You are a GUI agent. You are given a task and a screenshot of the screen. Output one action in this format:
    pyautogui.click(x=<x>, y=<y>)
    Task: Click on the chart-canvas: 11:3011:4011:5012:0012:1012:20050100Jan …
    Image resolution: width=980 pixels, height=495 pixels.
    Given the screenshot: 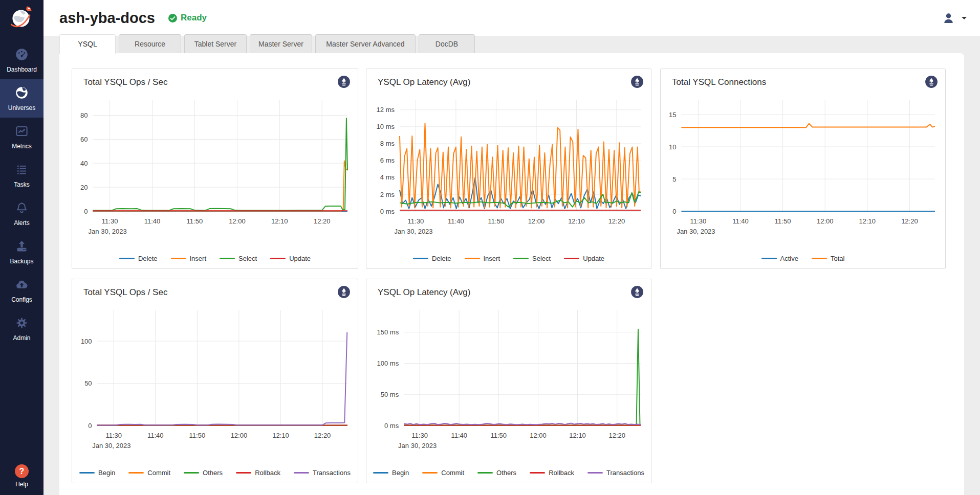 What is the action you would take?
    pyautogui.click(x=215, y=381)
    